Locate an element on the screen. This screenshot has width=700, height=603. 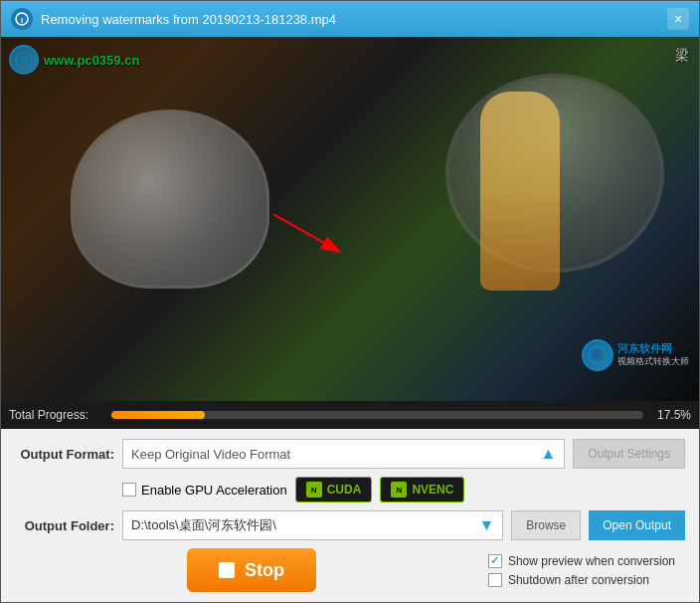
bottom-row: Stop ✓ Show preview when conversion Shut… is located at coordinates (350, 570).